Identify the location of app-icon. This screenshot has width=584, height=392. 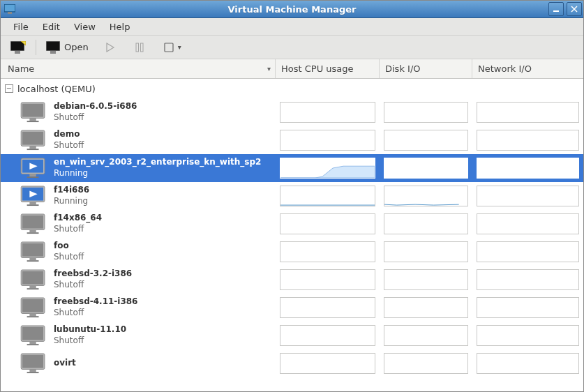
(10, 9).